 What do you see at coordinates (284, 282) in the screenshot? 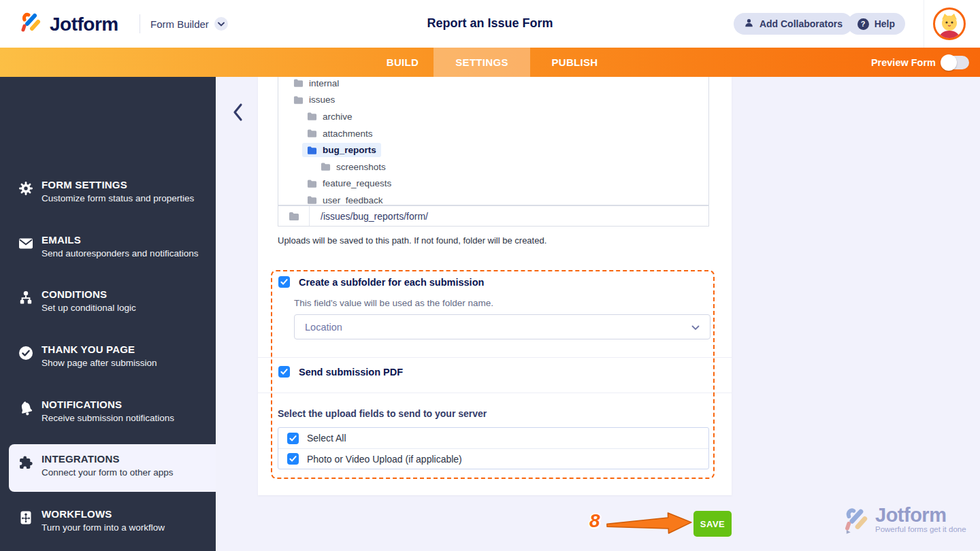
I see `create-subfolder-checkbox` at bounding box center [284, 282].